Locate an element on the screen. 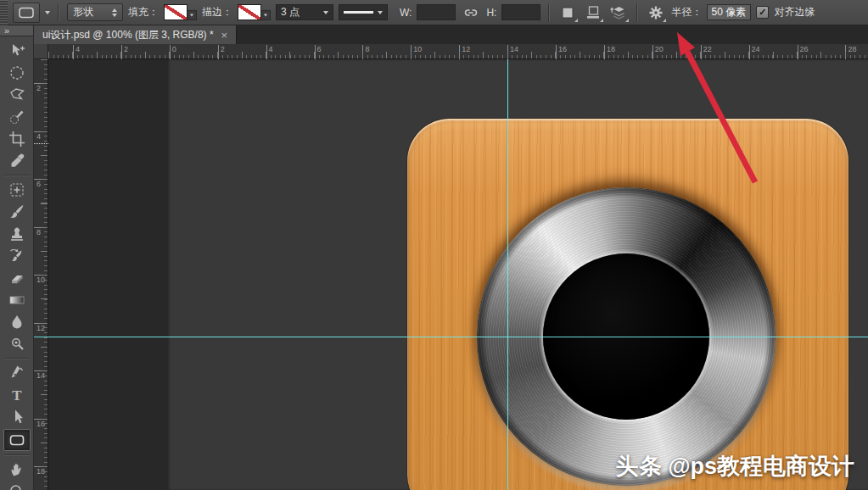 The width and height of the screenshot is (868, 490). gradient-tool is located at coordinates (17, 300).